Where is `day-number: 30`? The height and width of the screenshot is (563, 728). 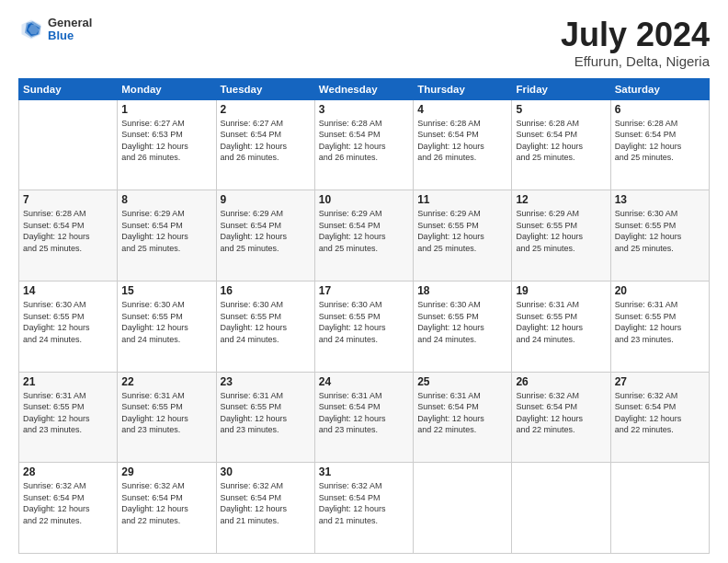
day-number: 30 is located at coordinates (266, 472).